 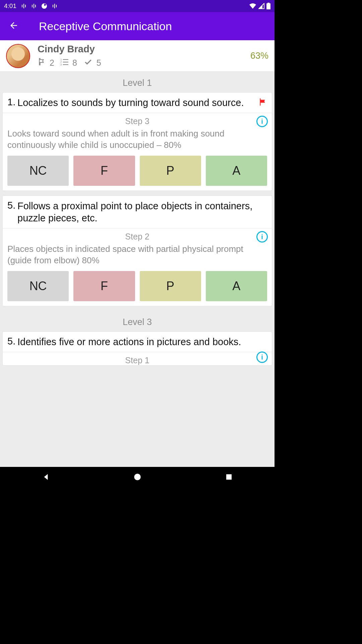 What do you see at coordinates (12, 102) in the screenshot?
I see `item-number: 1.` at bounding box center [12, 102].